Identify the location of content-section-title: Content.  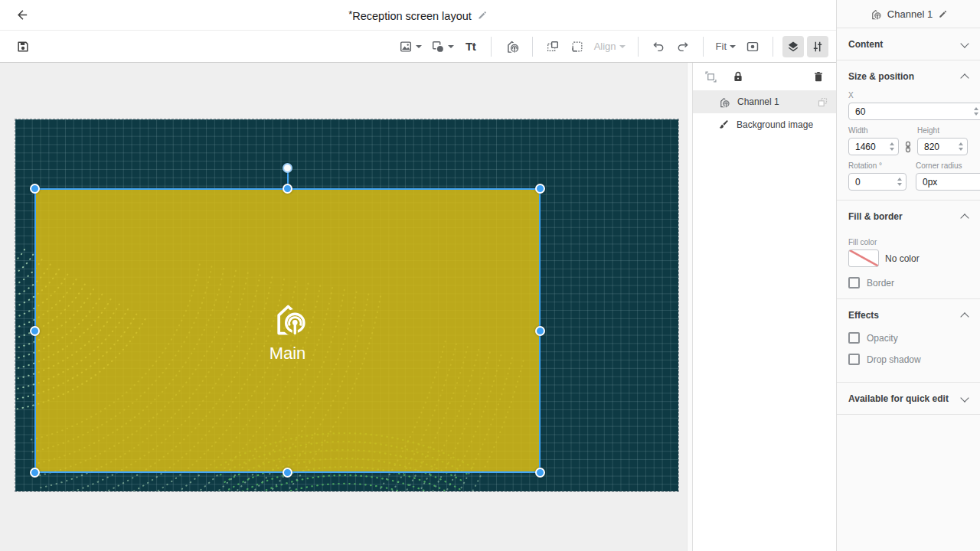
(865, 44).